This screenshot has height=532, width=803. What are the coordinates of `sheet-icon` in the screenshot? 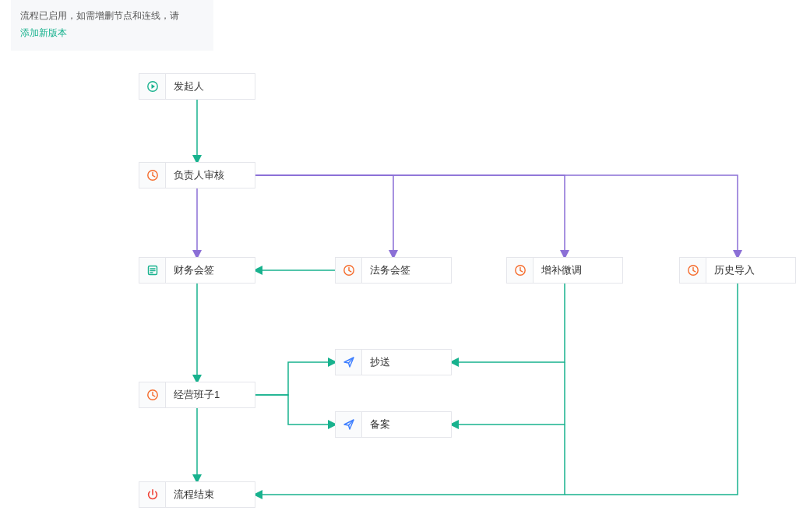 It's located at (153, 270).